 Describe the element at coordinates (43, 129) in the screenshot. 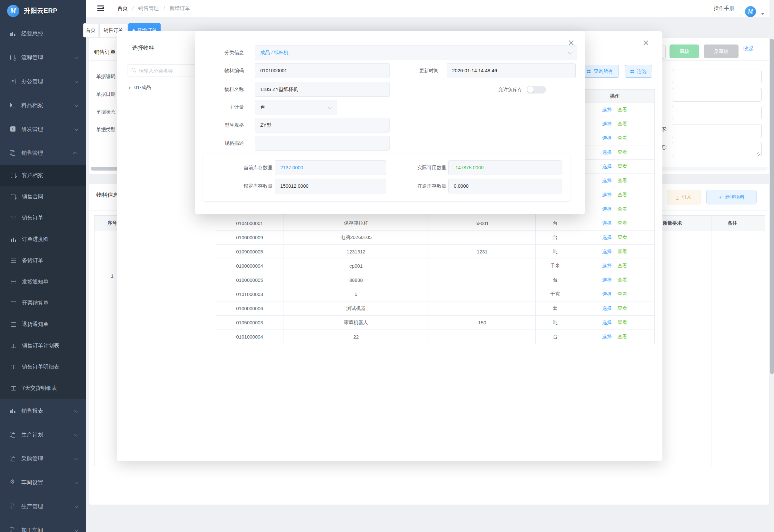

I see `sidebar-item: 研发管理` at that location.